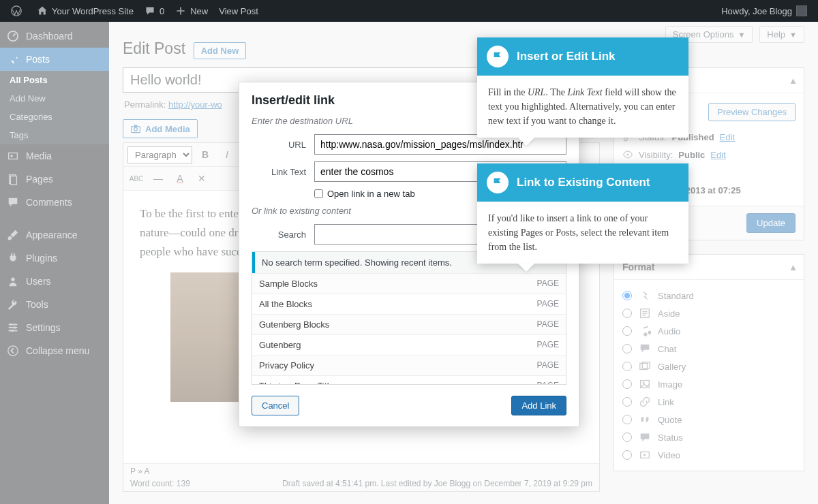 The image size is (818, 504). I want to click on url-label: URL, so click(283, 144).